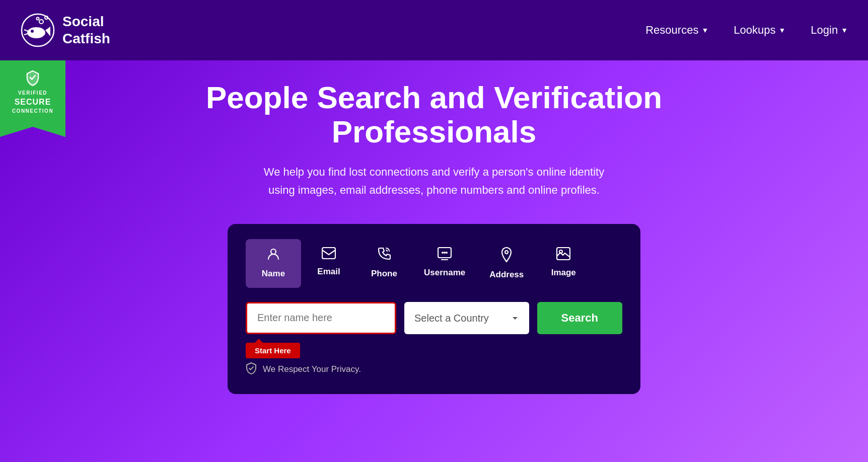 This screenshot has width=868, height=462. I want to click on logo-text: Social Catfish, so click(87, 30).